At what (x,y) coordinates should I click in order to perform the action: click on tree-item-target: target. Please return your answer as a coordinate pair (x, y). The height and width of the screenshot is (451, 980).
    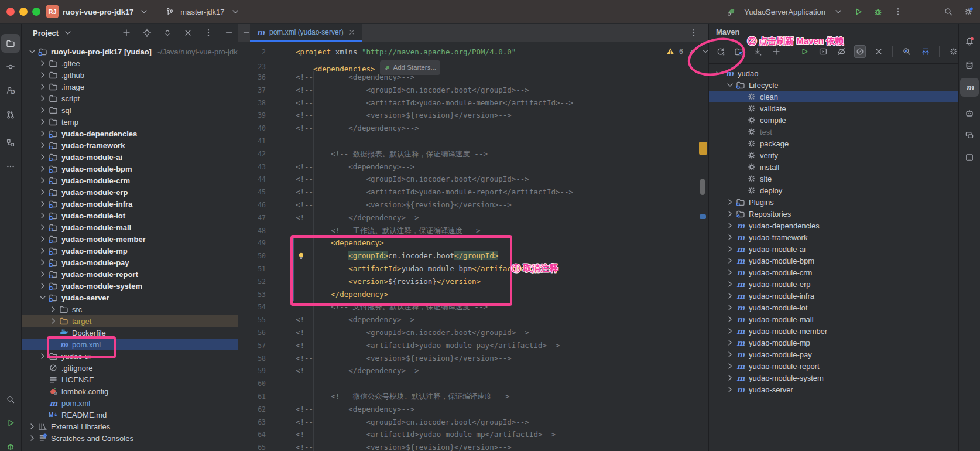
    Looking at the image, I should click on (130, 321).